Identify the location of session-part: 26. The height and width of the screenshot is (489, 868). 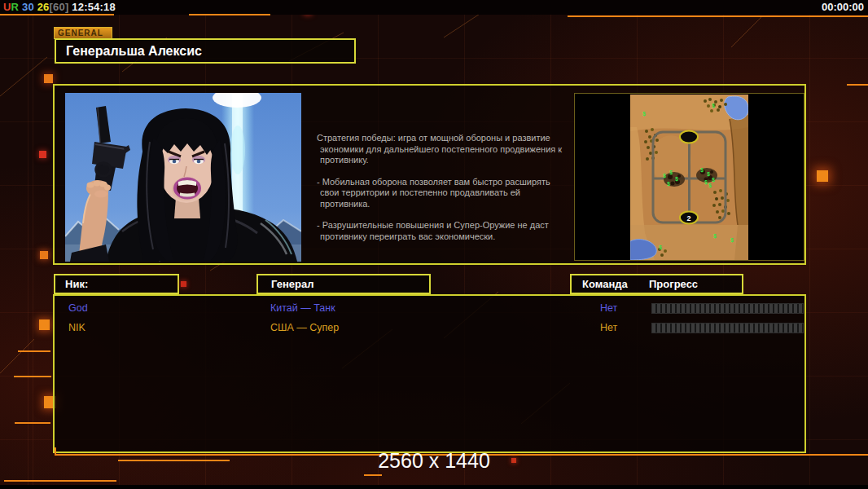
(44, 7).